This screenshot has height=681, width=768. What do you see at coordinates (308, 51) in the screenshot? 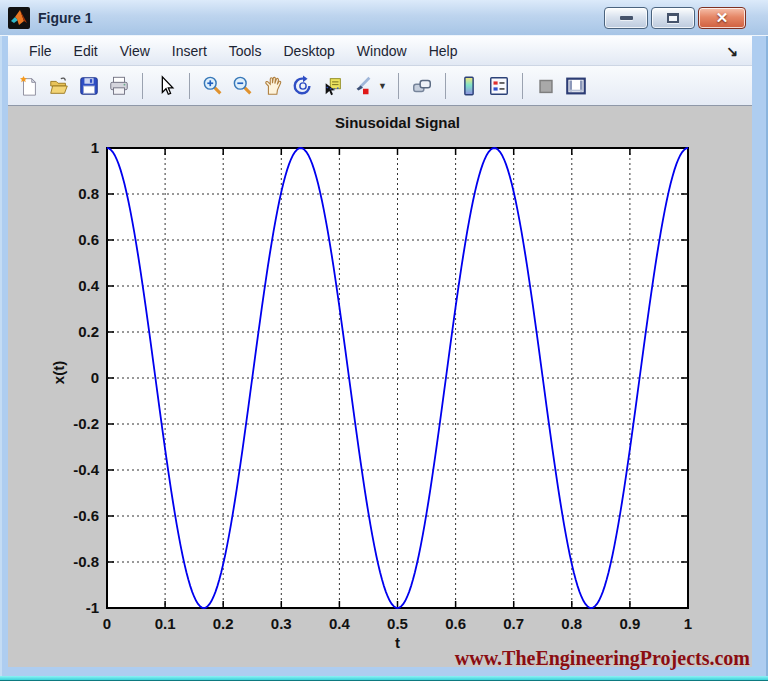
I see `menu-desktop: Desktop` at bounding box center [308, 51].